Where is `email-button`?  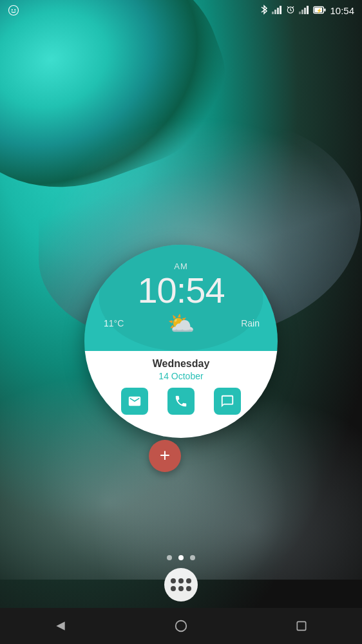
email-button is located at coordinates (135, 401).